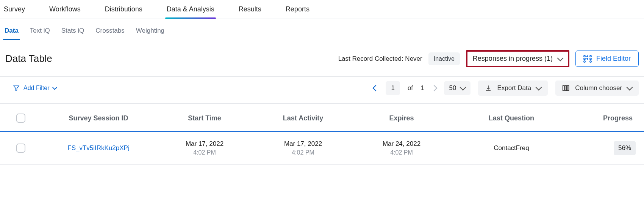 The width and height of the screenshot is (644, 199). What do you see at coordinates (98, 118) in the screenshot?
I see `column-session-id: Survey Session ID` at bounding box center [98, 118].